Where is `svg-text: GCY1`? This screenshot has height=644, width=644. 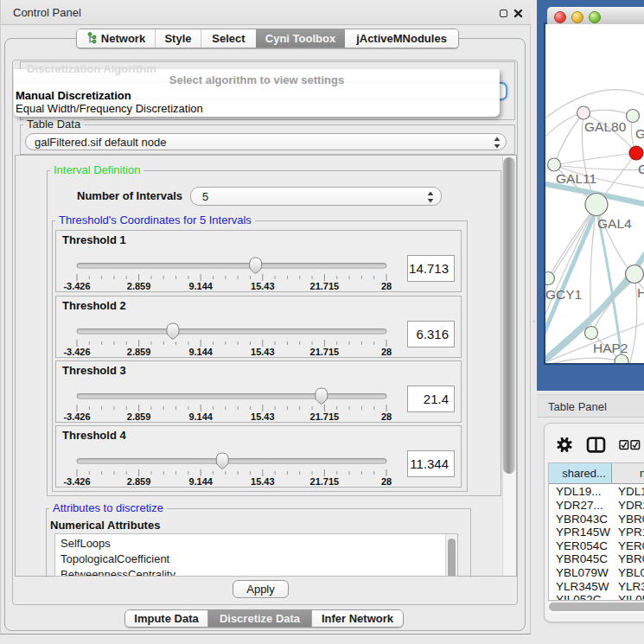 svg-text: GCY1 is located at coordinates (564, 294).